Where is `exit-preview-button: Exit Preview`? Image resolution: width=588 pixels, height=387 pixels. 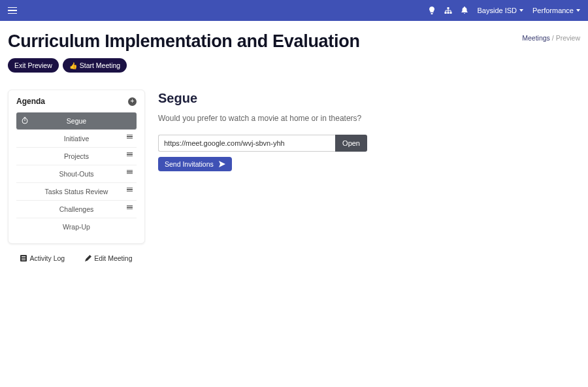 exit-preview-button: Exit Preview is located at coordinates (33, 65).